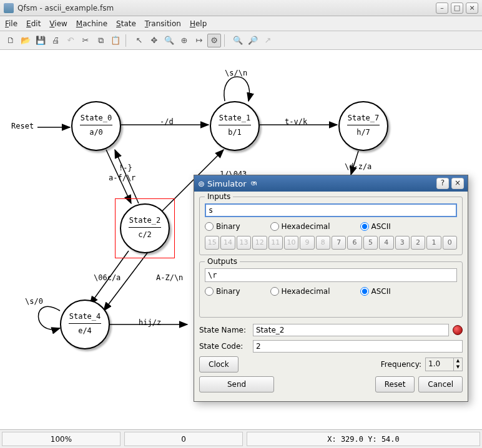  I want to click on arrow-icon: ↗, so click(268, 41).